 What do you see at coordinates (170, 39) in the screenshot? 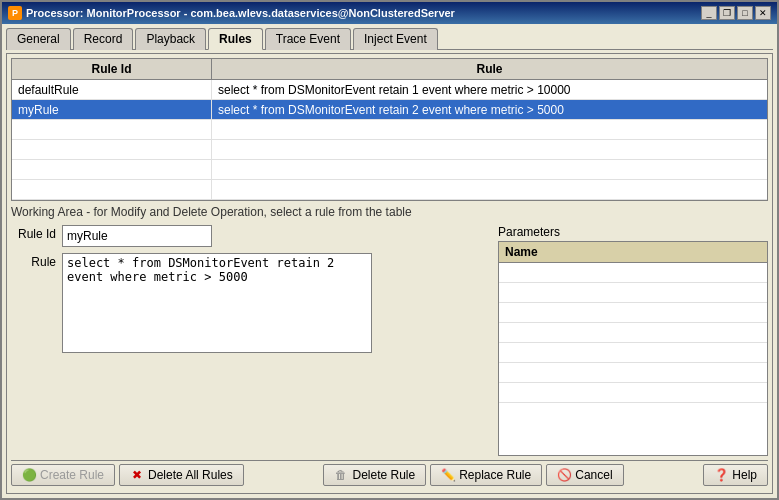
I see `tab-playback: Playback` at bounding box center [170, 39].